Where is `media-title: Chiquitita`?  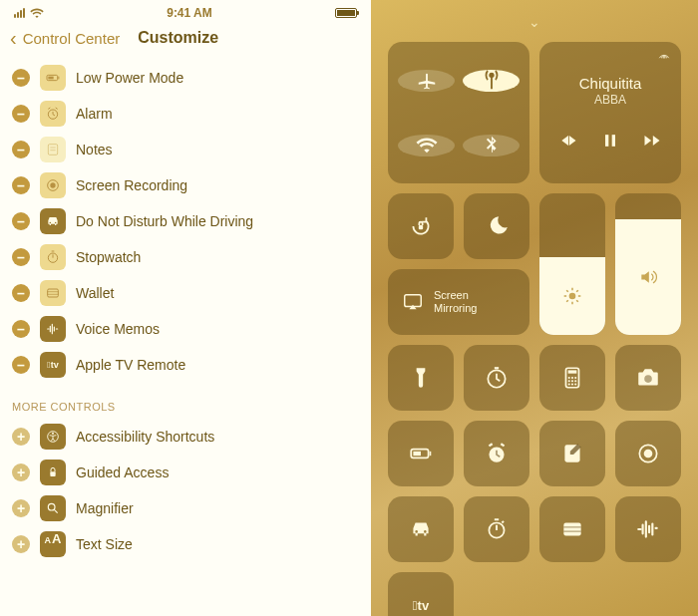
media-title: Chiquitita is located at coordinates (610, 84).